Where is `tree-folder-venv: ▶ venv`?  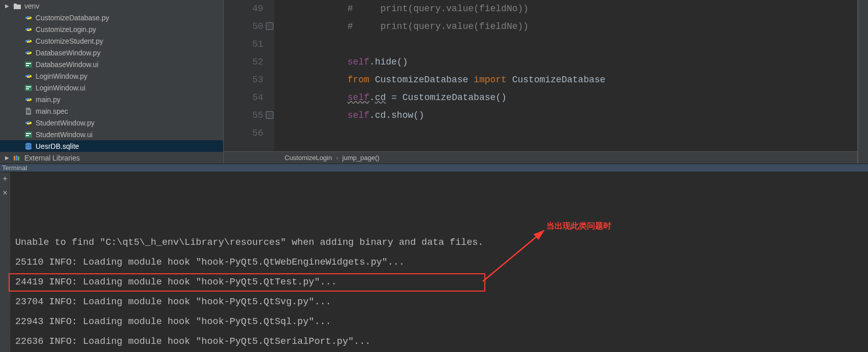 tree-folder-venv: ▶ venv is located at coordinates (112, 6).